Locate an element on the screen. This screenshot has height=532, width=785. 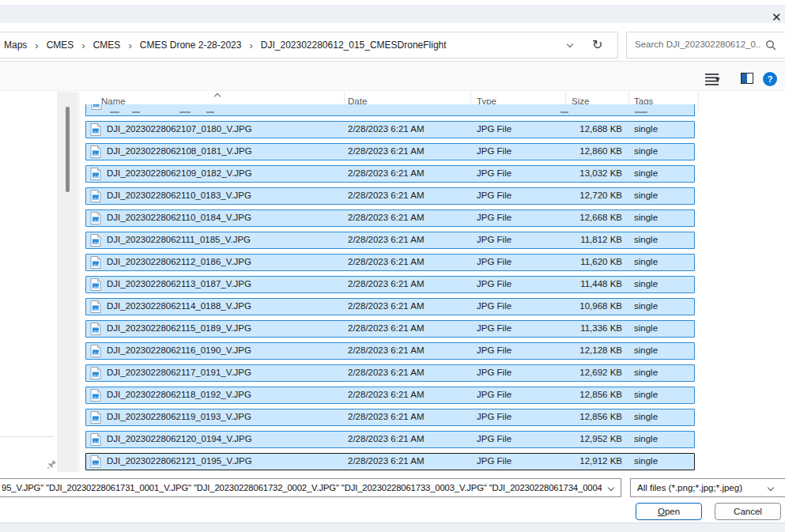
file-name-cell: DJI_20230228062114_0188_V.JPG is located at coordinates (179, 306).